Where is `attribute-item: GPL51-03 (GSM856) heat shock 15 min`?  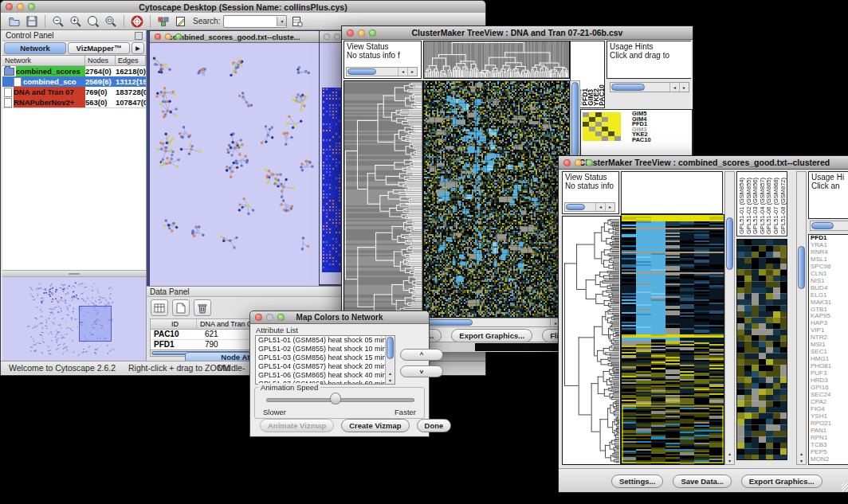
attribute-item: GPL51-03 (GSM856) heat shock 15 min is located at coordinates (320, 358).